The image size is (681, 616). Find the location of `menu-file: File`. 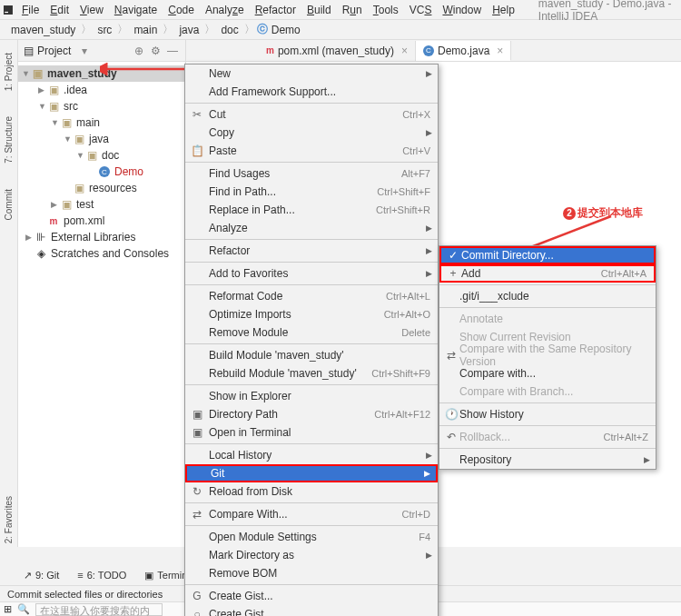

menu-file: File is located at coordinates (31, 10).